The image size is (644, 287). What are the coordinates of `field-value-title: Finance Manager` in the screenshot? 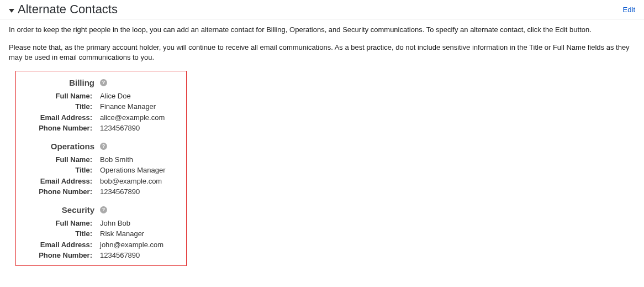 It's located at (125, 107).